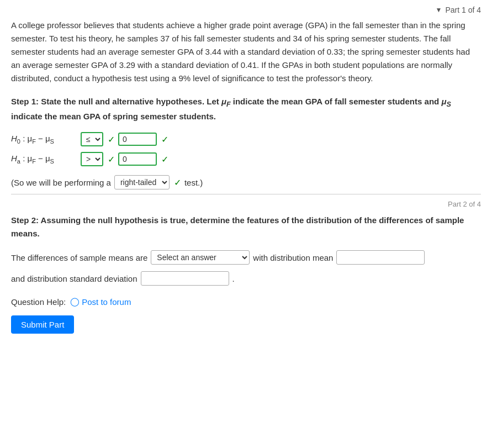 This screenshot has height=448, width=492. What do you see at coordinates (246, 149) in the screenshot?
I see `hypothesis-block: H0 : μF − μS ≤ ≥ = < > ≠ ✓ ✓ Ha : μF − μ…` at bounding box center [246, 149].